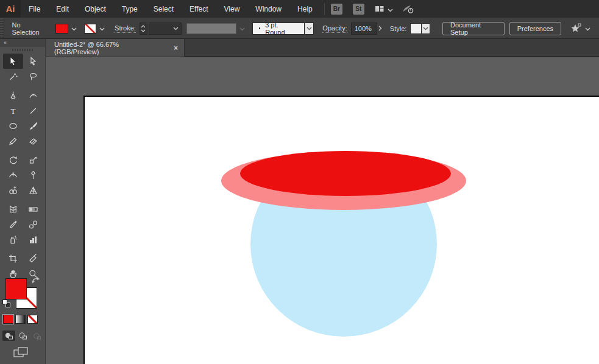 This screenshot has width=599, height=364. What do you see at coordinates (130, 9) in the screenshot?
I see `menu-item-type: Type` at bounding box center [130, 9].